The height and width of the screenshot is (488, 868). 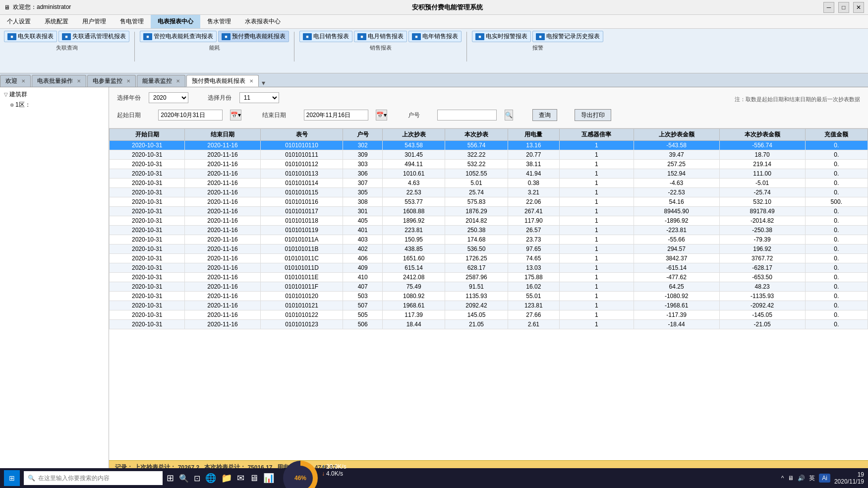 I want to click on taskbar-icon-apps: ⊡, so click(x=197, y=478).